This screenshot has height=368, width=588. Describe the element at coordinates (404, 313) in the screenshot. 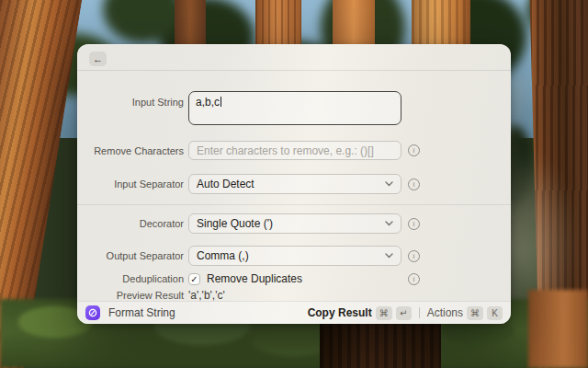

I see `return-key-badge: ↵` at that location.